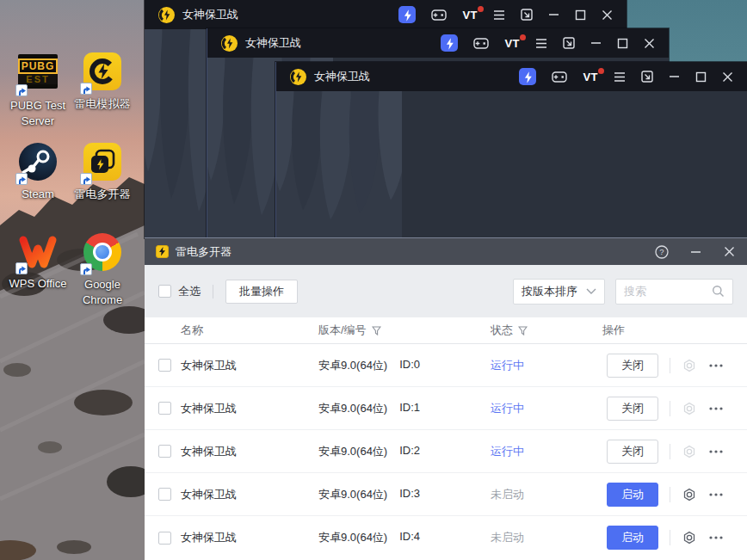  I want to click on manager-title: 雷电多开器, so click(203, 252).